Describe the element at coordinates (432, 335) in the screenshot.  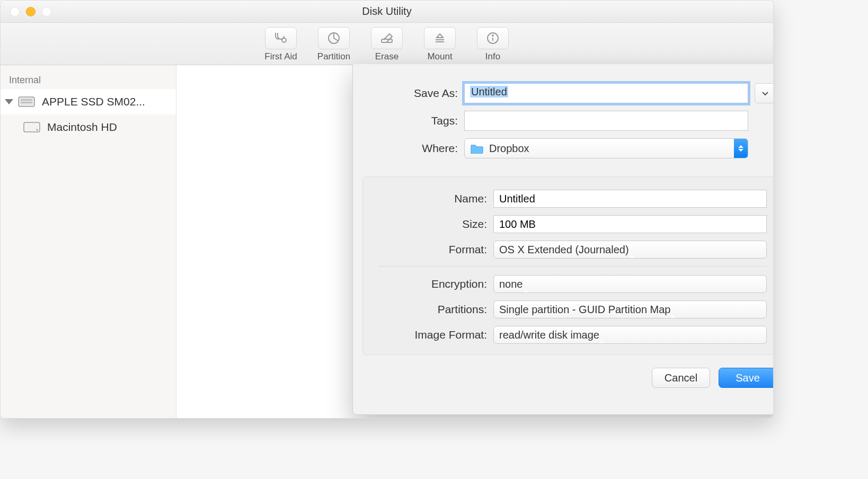
I see `image-format-label: Image Format:` at that location.